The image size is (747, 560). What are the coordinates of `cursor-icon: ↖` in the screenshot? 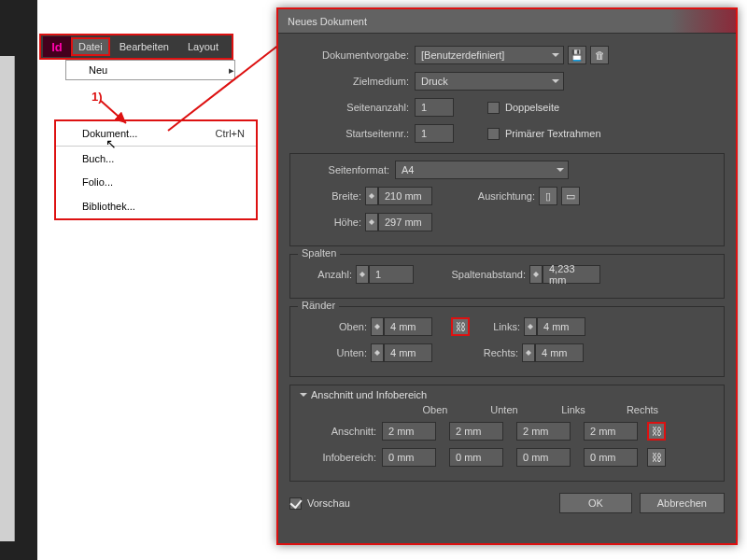 It's located at (111, 144).